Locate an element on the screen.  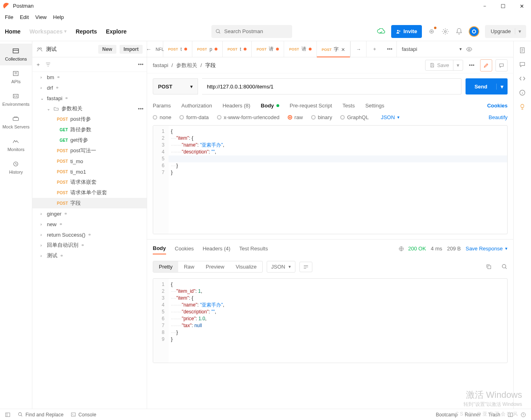
collection-item: ›new ⚭ is located at coordinates (90, 224).